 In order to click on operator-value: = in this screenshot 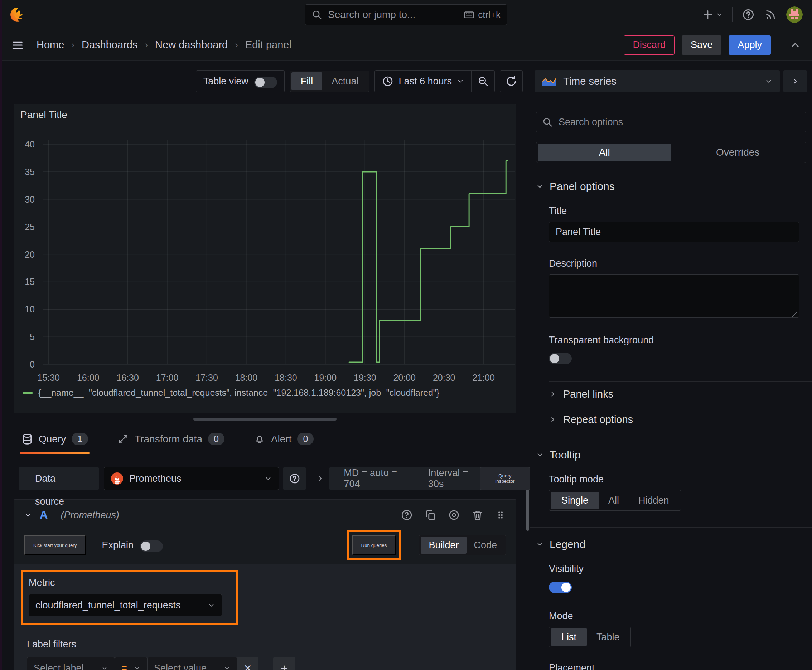, I will do `click(124, 666)`.